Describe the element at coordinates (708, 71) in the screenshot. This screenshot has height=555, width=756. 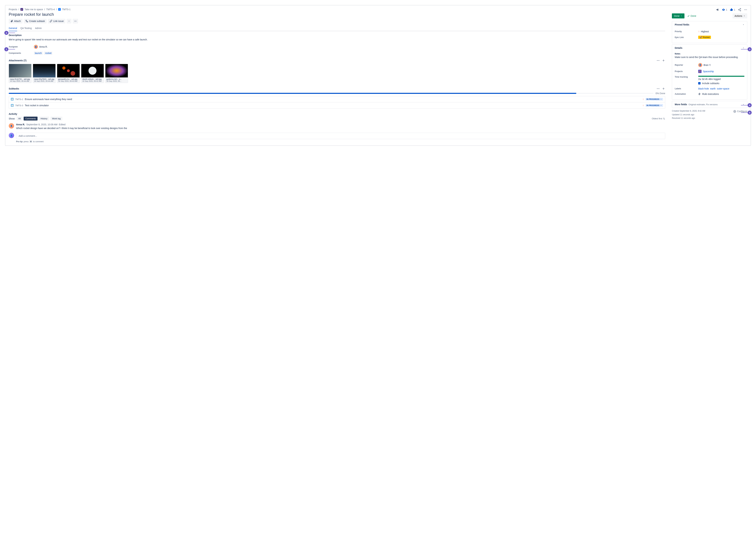
I see `projects-value: Spaceship` at that location.